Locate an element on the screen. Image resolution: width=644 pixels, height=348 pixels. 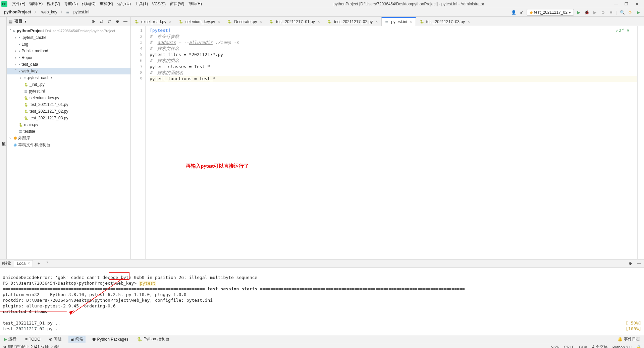
run-icon: ▶ is located at coordinates (579, 12).